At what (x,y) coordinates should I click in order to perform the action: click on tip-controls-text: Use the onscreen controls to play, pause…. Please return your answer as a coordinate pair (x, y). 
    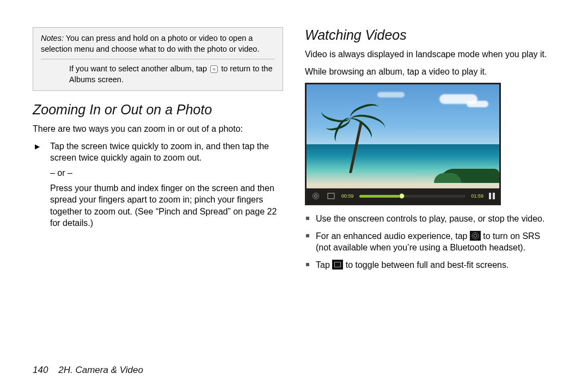
    Looking at the image, I should click on (430, 219).